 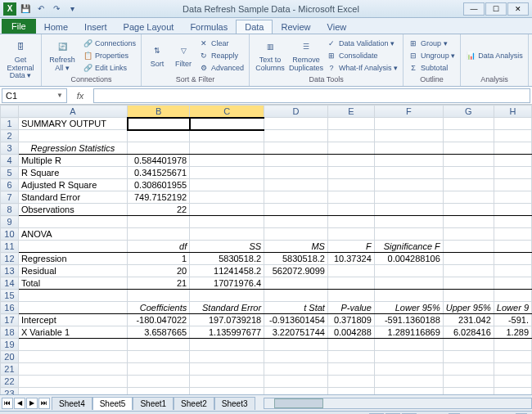 I want to click on cell-A4: Multiple R, so click(x=72, y=160).